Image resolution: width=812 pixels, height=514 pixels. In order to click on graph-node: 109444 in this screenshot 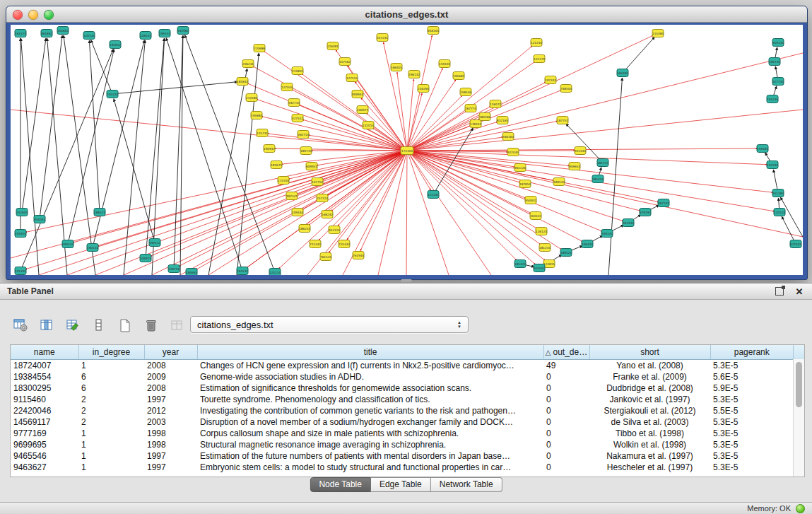, I will do `click(298, 212)`.